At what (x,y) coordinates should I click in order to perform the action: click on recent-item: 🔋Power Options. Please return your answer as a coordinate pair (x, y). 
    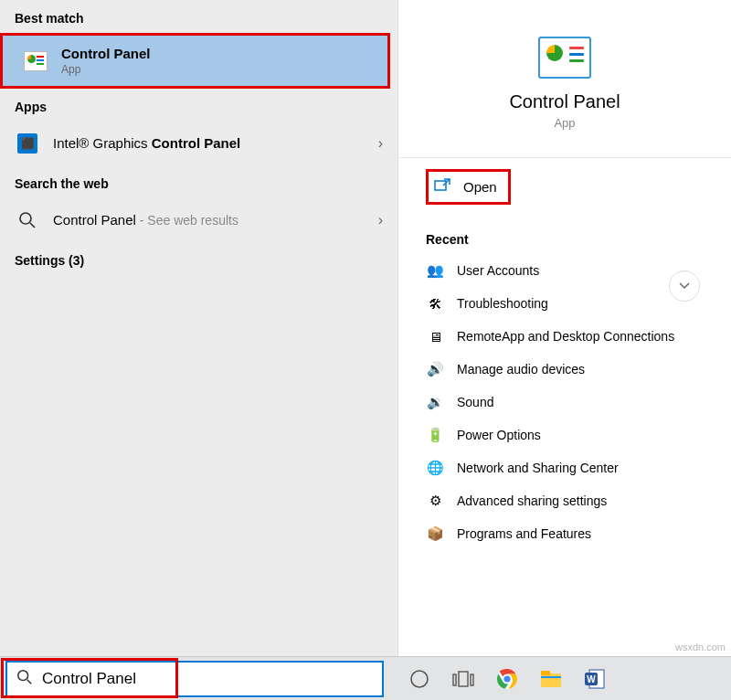
    Looking at the image, I should click on (565, 435).